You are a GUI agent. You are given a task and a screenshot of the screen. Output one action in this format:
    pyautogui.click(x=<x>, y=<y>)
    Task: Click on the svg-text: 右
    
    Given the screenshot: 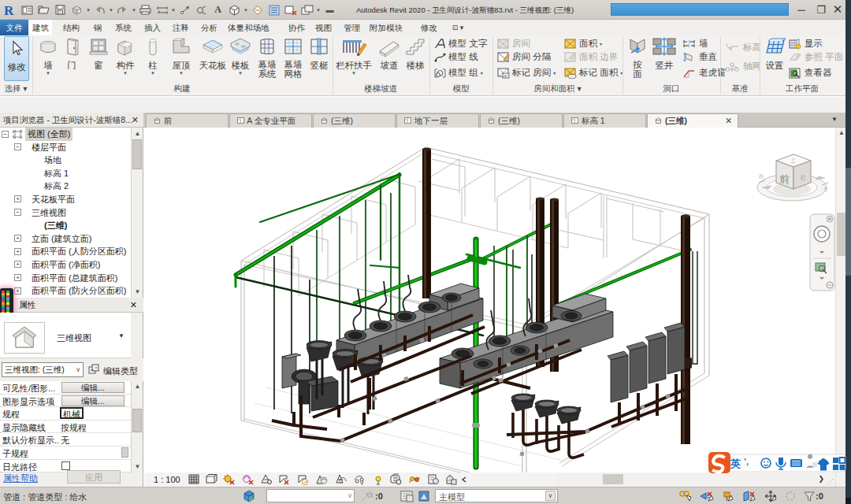 What is the action you would take?
    pyautogui.click(x=803, y=178)
    